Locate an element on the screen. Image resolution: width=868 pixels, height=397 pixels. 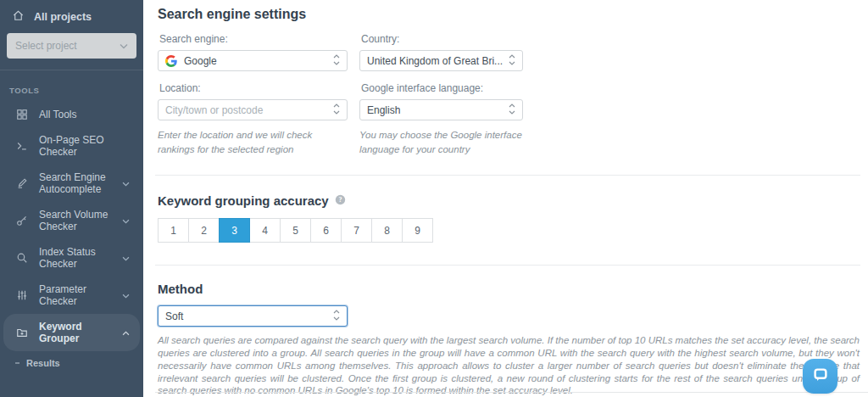
sidebar-item-label: Search Volume Checker is located at coordinates (75, 221).